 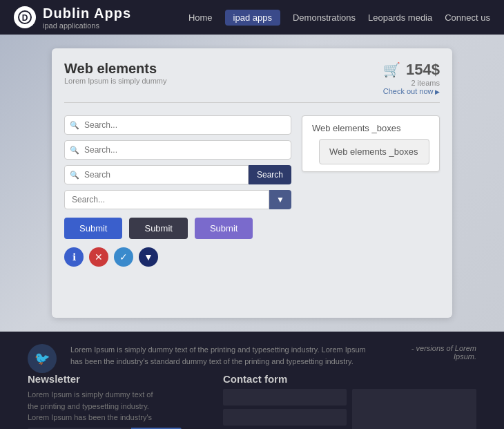 What do you see at coordinates (423, 70) in the screenshot?
I see `cart-price: 154$` at bounding box center [423, 70].